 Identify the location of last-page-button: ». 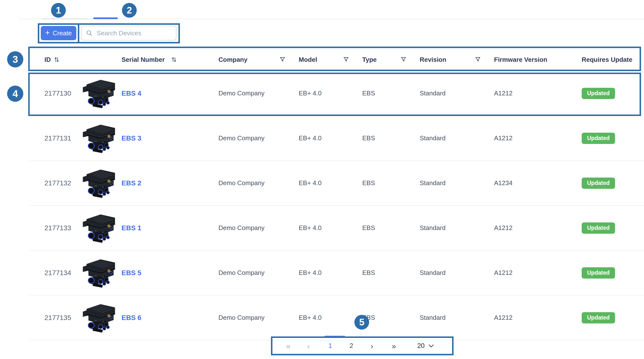
(402, 346).